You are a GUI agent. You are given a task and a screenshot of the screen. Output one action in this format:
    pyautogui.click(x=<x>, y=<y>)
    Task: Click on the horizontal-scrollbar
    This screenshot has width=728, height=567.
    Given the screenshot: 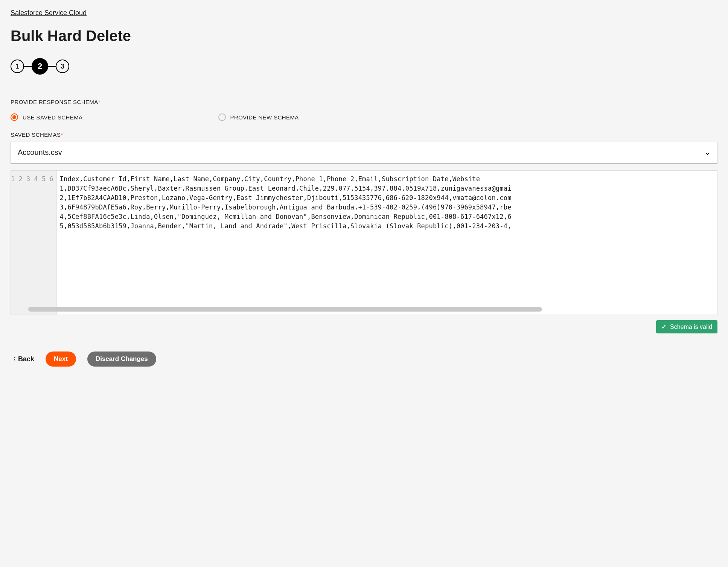 What is the action you would take?
    pyautogui.click(x=371, y=309)
    